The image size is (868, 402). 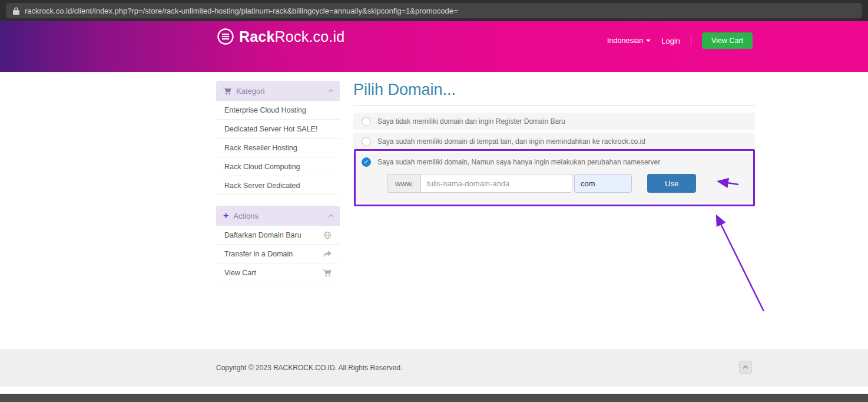 I want to click on browser-bar: rackrock.co.id/client/index.php?rp=/stor…, so click(x=434, y=11).